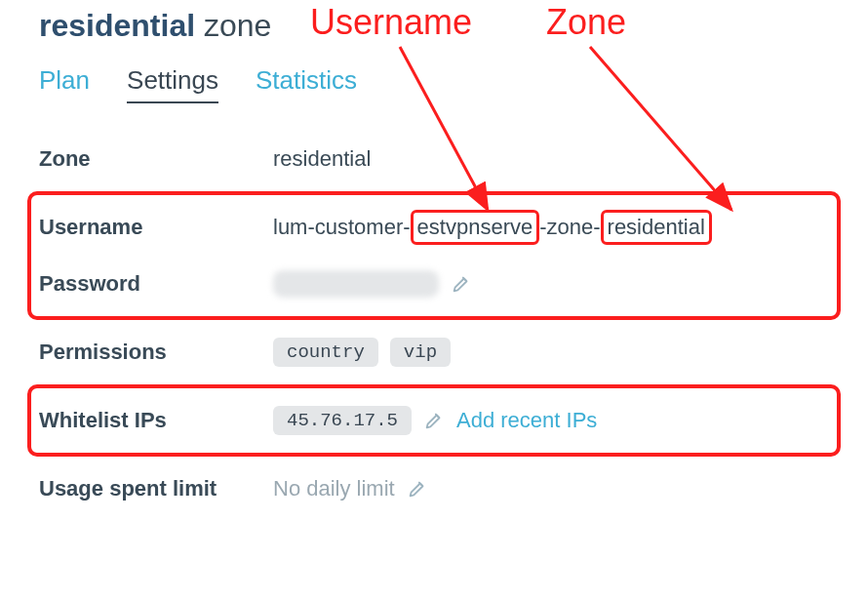  I want to click on tabs: Plan Settings Statistics, so click(434, 84).